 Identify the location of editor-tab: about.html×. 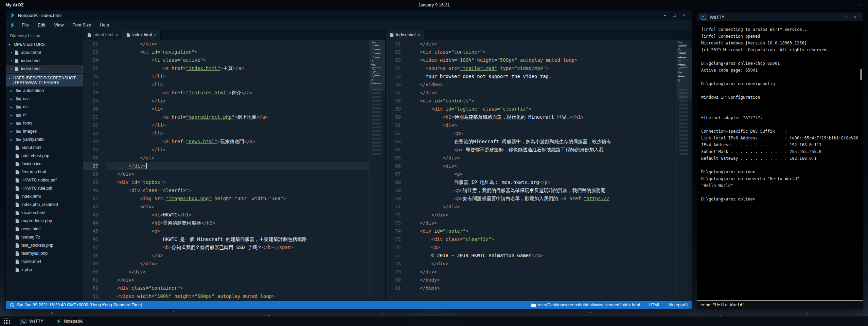
(103, 35).